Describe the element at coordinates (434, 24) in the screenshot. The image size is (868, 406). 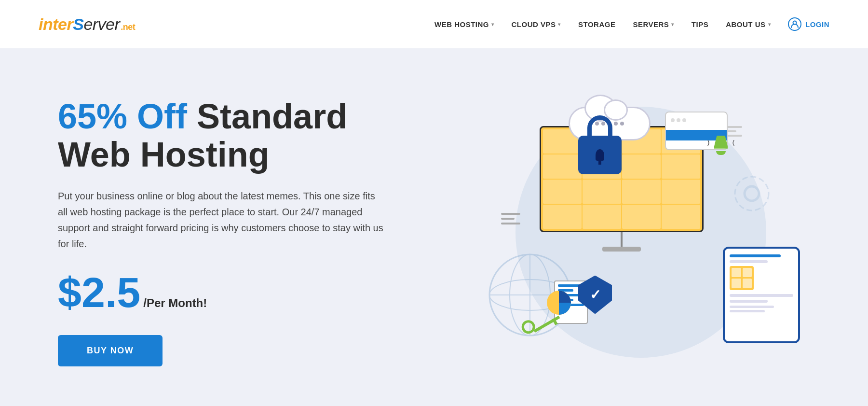
I see `header: interServer.net WEB HOSTING ▾ CLOUD VPS …` at that location.